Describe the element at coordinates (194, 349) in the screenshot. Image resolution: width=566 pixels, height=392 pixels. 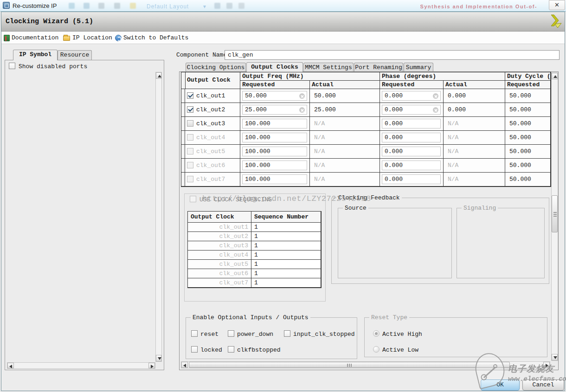
I see `locked-checkbox` at that location.